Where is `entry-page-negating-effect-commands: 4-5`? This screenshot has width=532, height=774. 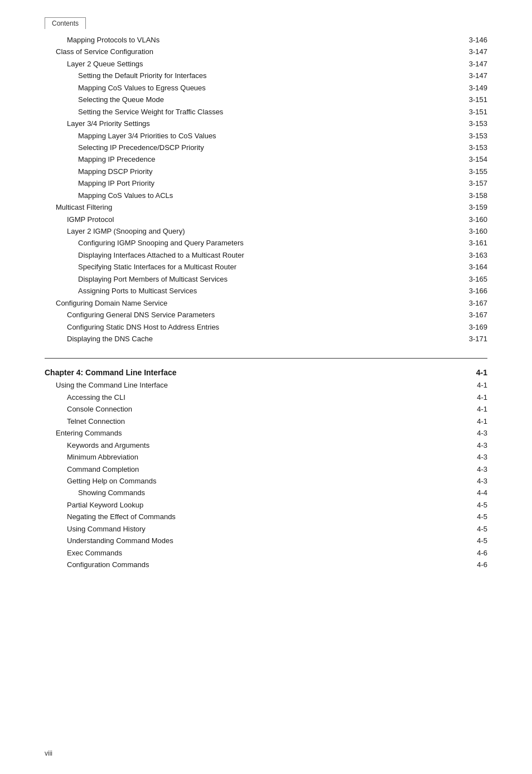
entry-page-negating-effect-commands: 4-5 is located at coordinates (471, 516).